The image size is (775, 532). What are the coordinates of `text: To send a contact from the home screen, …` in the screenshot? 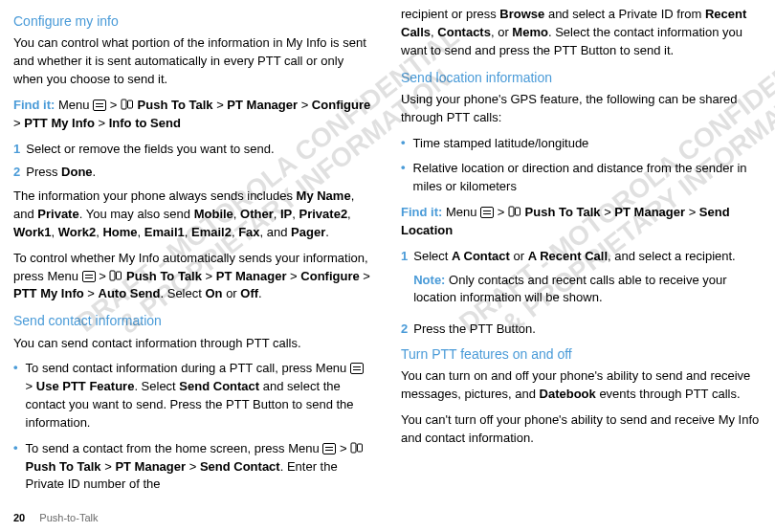 It's located at (174, 448).